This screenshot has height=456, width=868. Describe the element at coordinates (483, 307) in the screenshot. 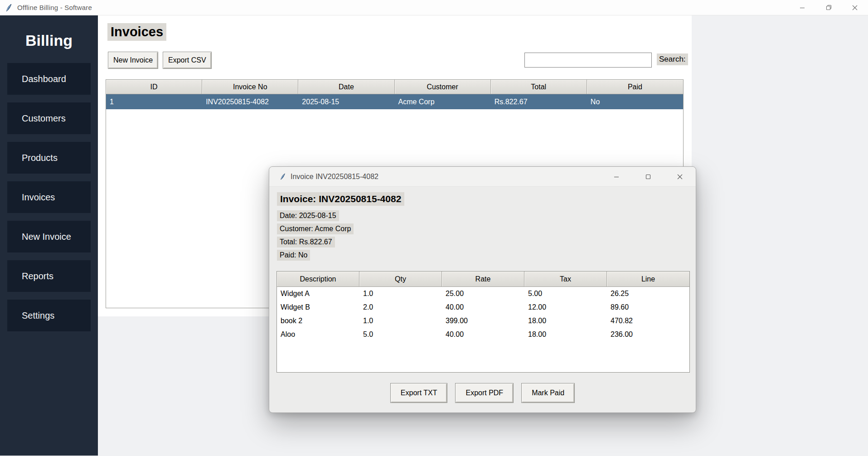

I see `line-item-row-widget-b: Widget B 2.0 40.00 12.00 89.60` at that location.